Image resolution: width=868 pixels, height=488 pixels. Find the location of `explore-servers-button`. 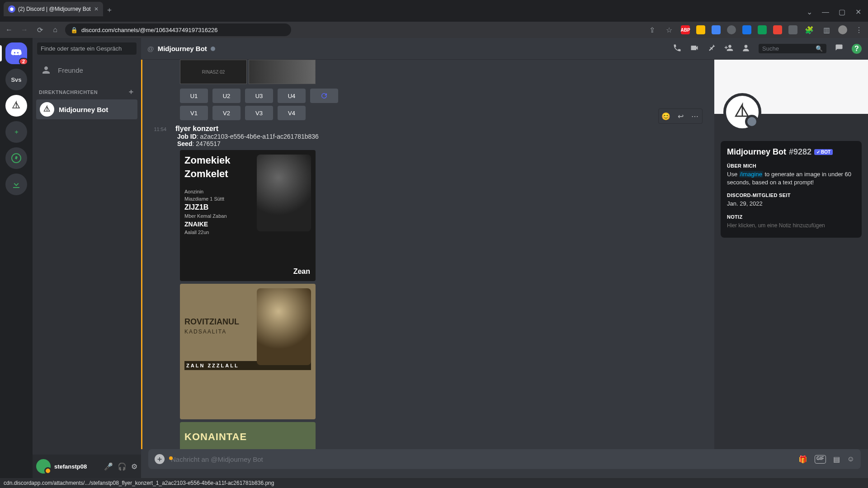

explore-servers-button is located at coordinates (16, 158).